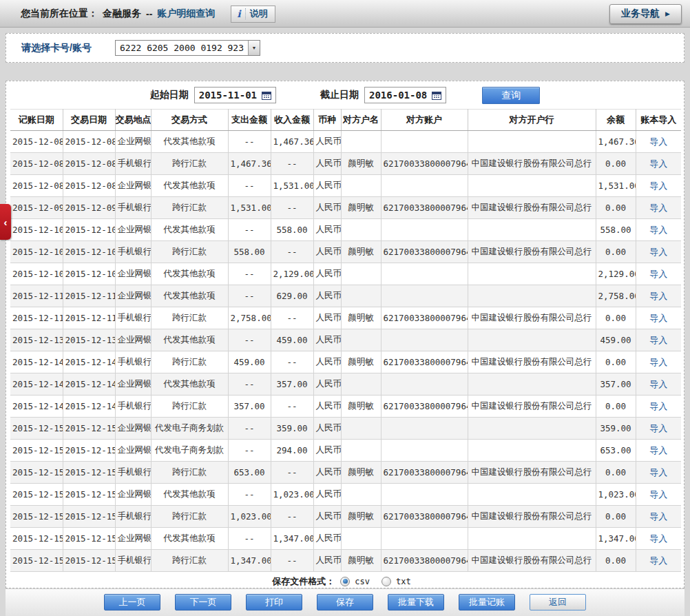 The image size is (690, 616). Describe the element at coordinates (36, 318) in the screenshot. I see `table-cell: 2015-12-11` at that location.